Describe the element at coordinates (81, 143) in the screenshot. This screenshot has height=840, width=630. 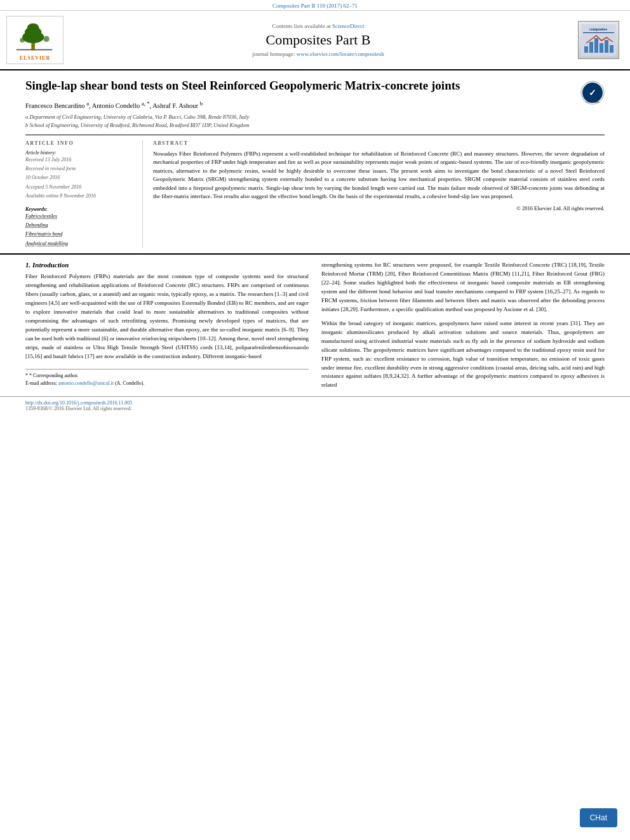
I see `article-info-heading: ARTICLE INFO` at that location.